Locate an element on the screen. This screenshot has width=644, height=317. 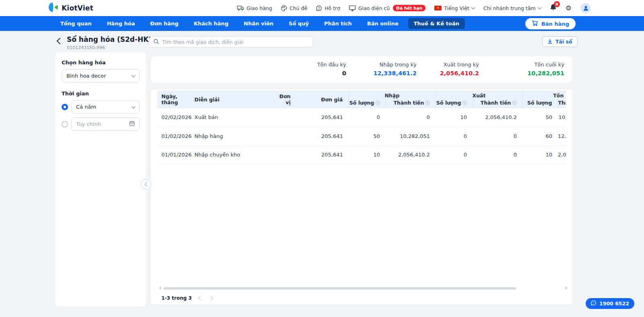
hotline-button: 1900 6522 is located at coordinates (610, 303).